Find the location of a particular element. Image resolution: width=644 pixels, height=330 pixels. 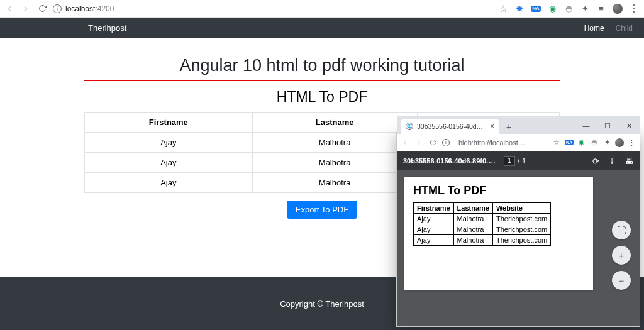

page-subtitle: HTML To PDF is located at coordinates (322, 97).